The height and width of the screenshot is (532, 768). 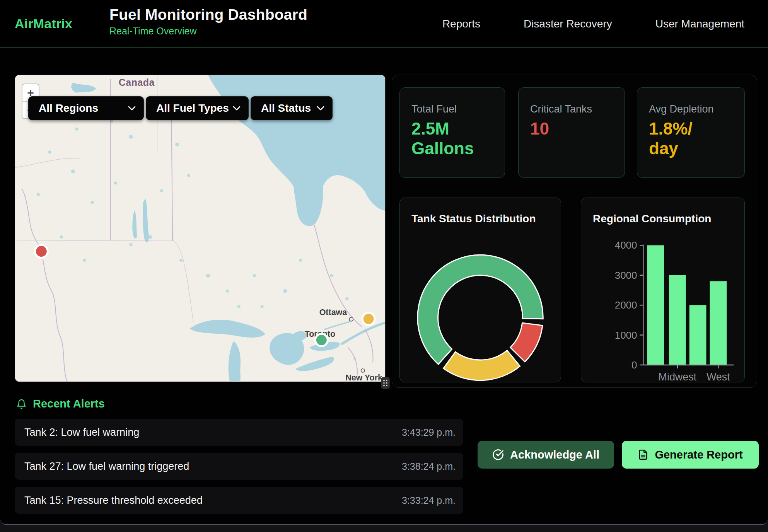 What do you see at coordinates (82, 432) in the screenshot?
I see `alert-text: Tank 2: Low fuel warning` at bounding box center [82, 432].